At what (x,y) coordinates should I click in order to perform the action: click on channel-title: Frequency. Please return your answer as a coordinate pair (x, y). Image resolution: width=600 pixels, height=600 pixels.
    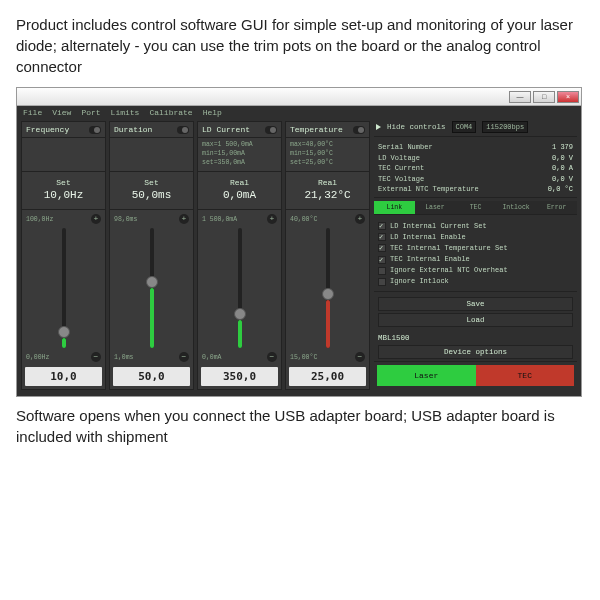
    Looking at the image, I should click on (48, 130).